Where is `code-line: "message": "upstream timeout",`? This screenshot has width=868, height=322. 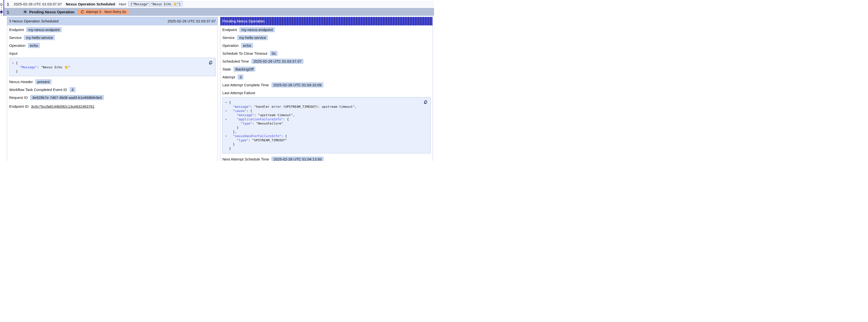 code-line: "message": "upstream timeout", is located at coordinates (323, 115).